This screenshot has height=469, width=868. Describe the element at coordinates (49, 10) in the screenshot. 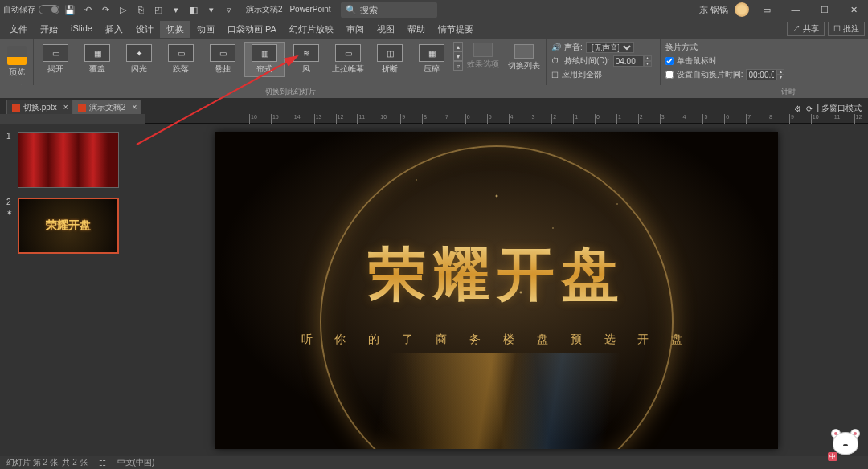

I see `toggle-switch` at that location.